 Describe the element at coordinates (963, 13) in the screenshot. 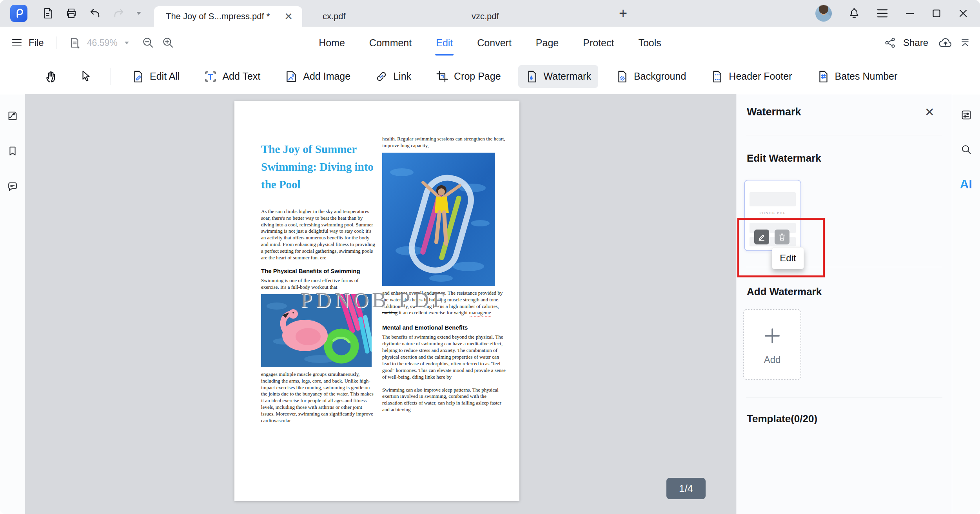

I see `close-window-button` at that location.